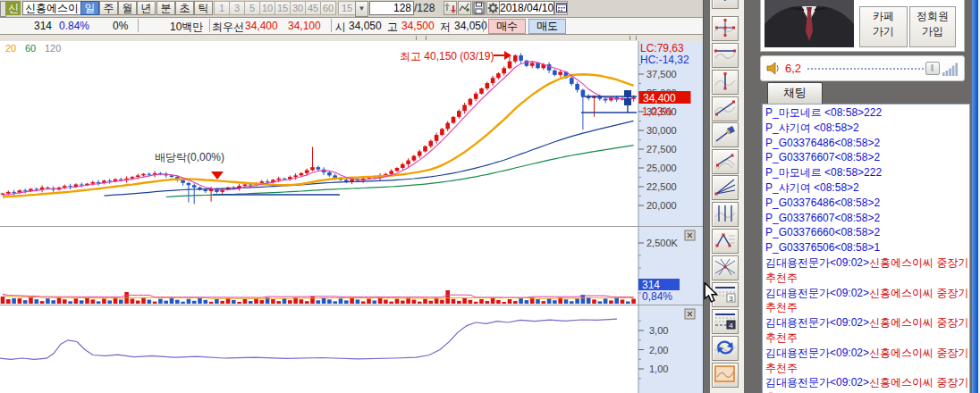 The image size is (980, 393). Describe the element at coordinates (725, 29) in the screenshot. I see `crosshair-tool` at that location.